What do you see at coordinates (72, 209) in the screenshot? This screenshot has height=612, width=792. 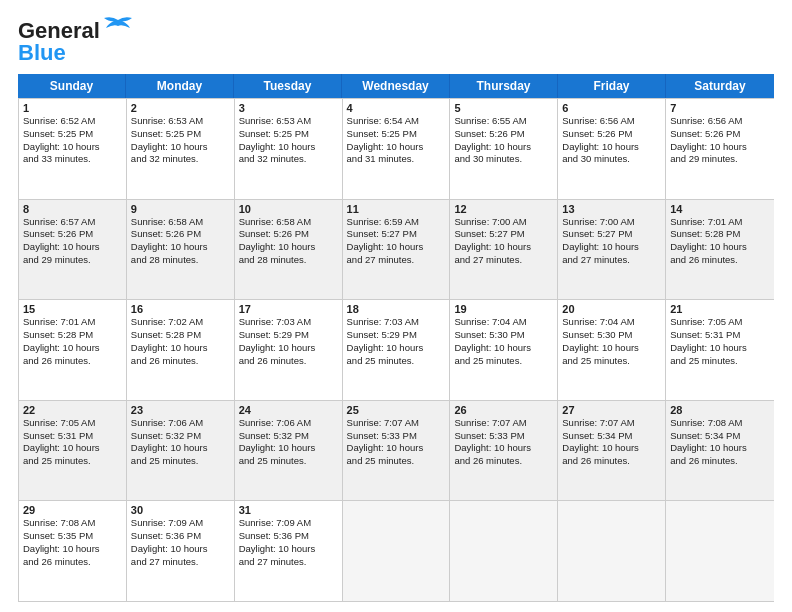 I see `day-number: 8` at bounding box center [72, 209].